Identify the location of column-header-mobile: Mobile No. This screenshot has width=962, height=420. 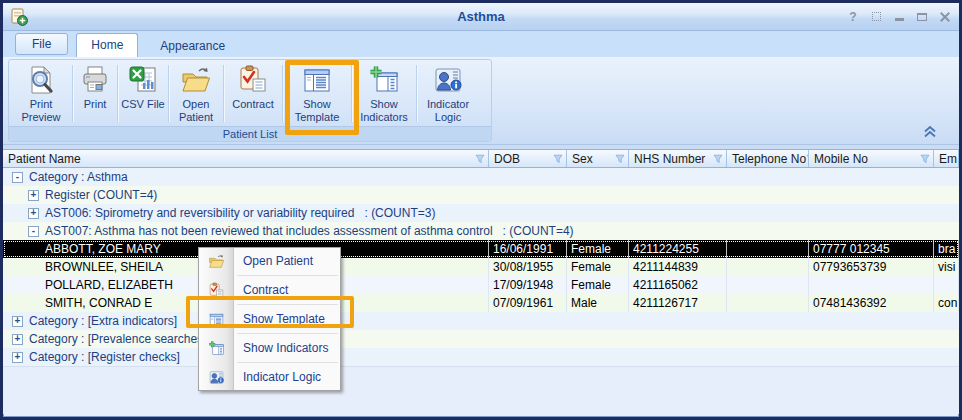
(872, 158).